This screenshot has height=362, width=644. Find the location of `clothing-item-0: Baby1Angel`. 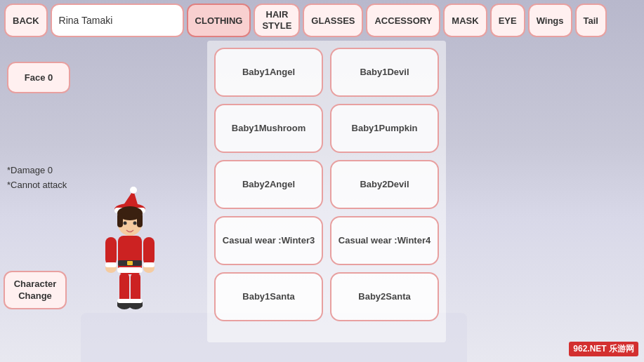

clothing-item-0: Baby1Angel is located at coordinates (268, 72).